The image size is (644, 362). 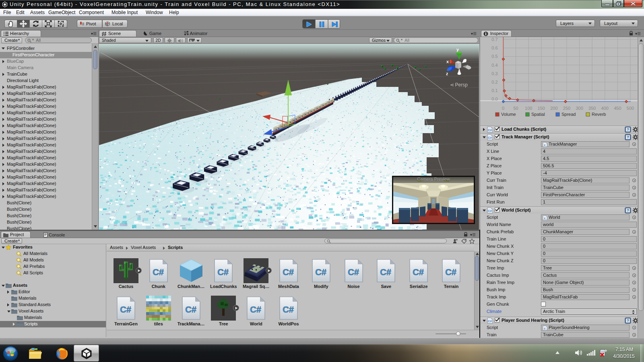 What do you see at coordinates (494, 82) in the screenshot?
I see `svg-text: 0.2` at bounding box center [494, 82].